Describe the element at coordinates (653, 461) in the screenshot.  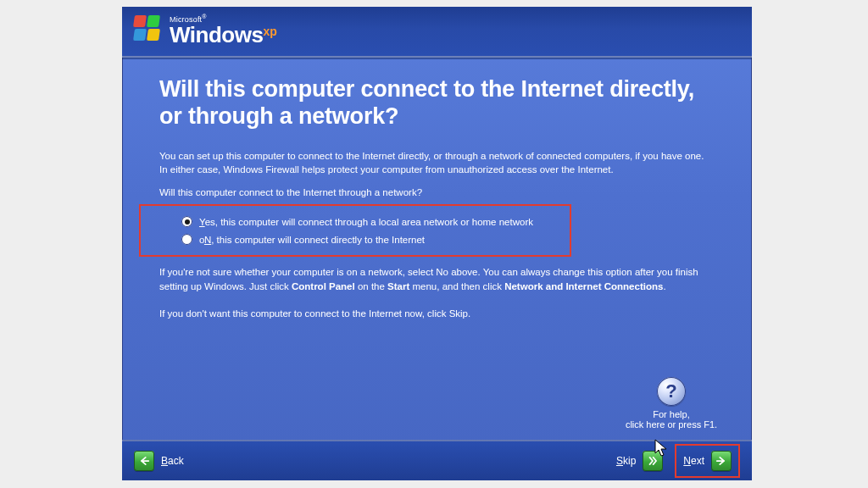
I see `skip-arrow-icon` at that location.